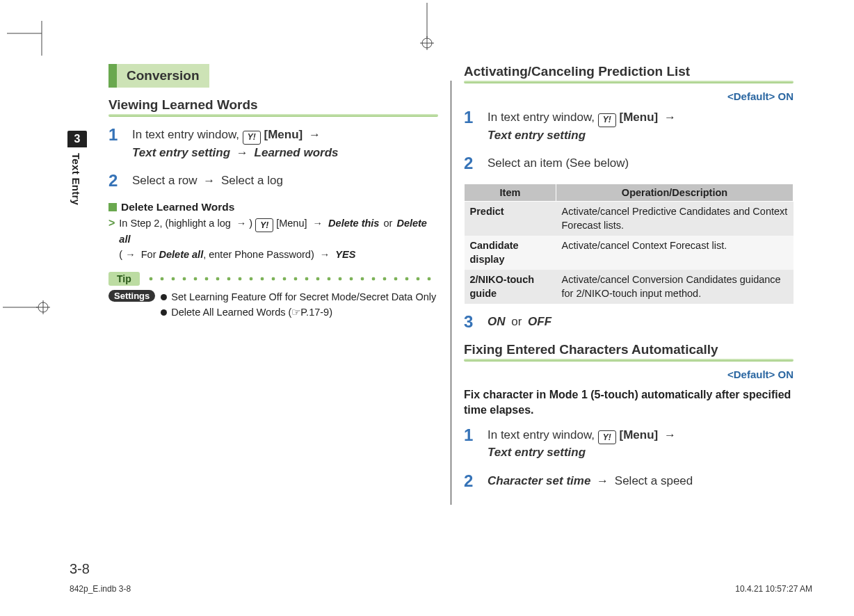  I want to click on table-row: Predict Activate/cancel Predictive Candi…, so click(629, 218).